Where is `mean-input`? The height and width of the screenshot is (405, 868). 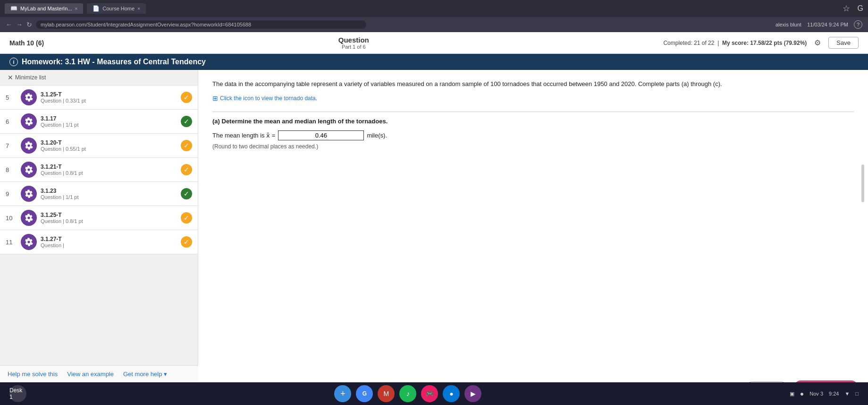 mean-input is located at coordinates (321, 135).